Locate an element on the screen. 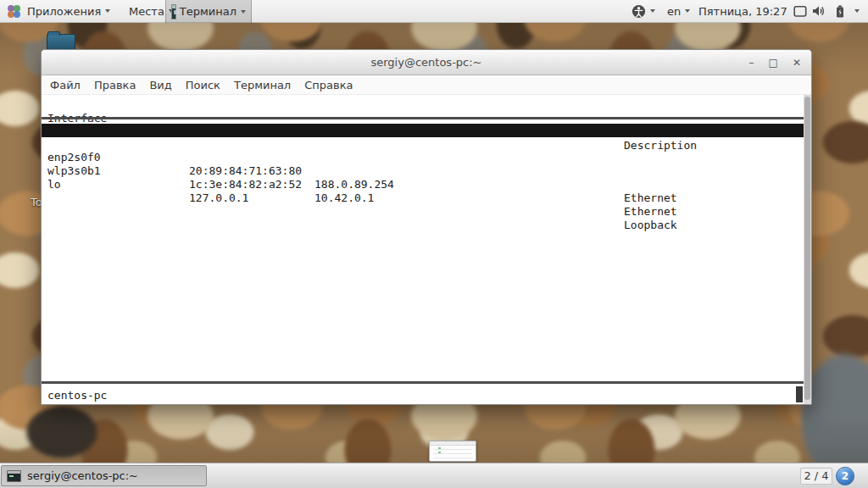 This screenshot has height=488, width=868. table-row: wlp3s0b1 1c:3e:84:82:a2:52 10.42.0.1 Eth… is located at coordinates (422, 158).